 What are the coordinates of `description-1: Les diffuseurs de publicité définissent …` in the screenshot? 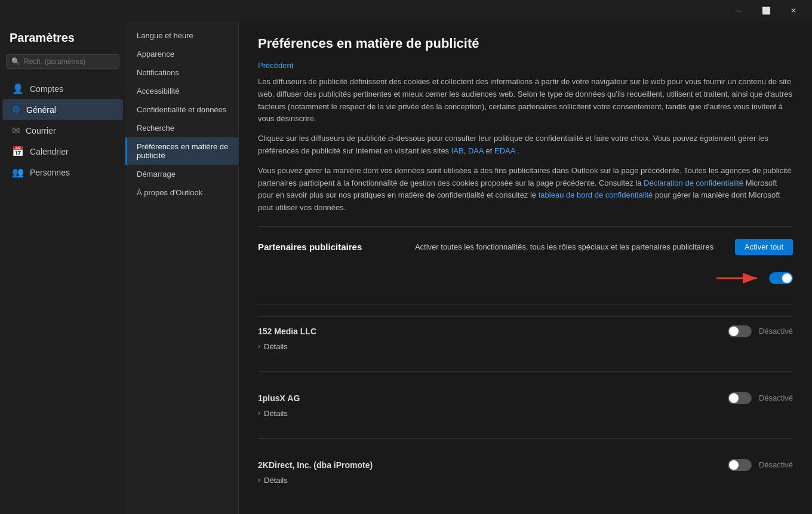 It's located at (525, 100).